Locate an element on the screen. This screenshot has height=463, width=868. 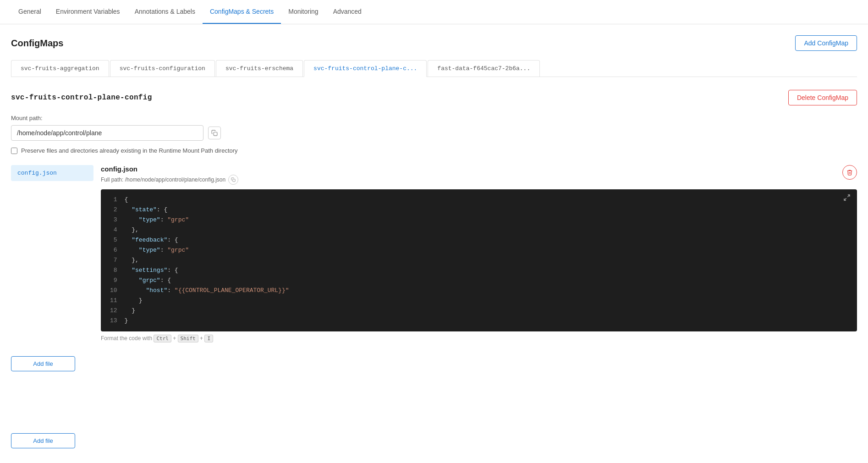
preserve-label: Preserve files and directories already e… is located at coordinates (129, 150).